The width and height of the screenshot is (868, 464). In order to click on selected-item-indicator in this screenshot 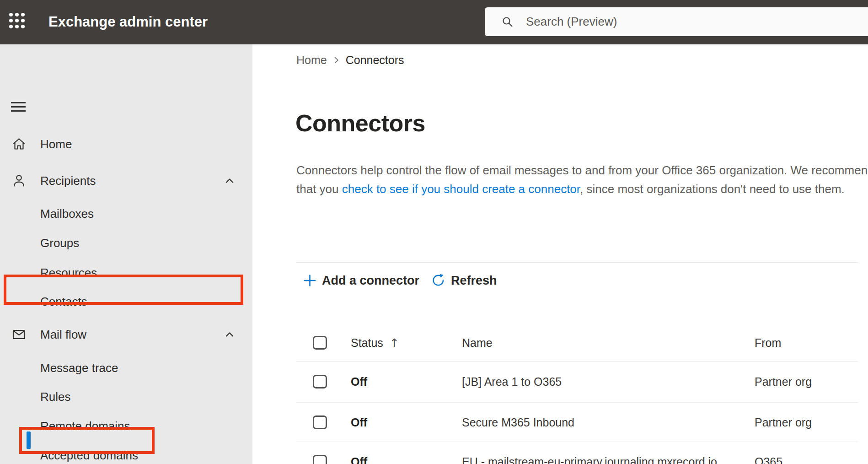, I will do `click(28, 440)`.